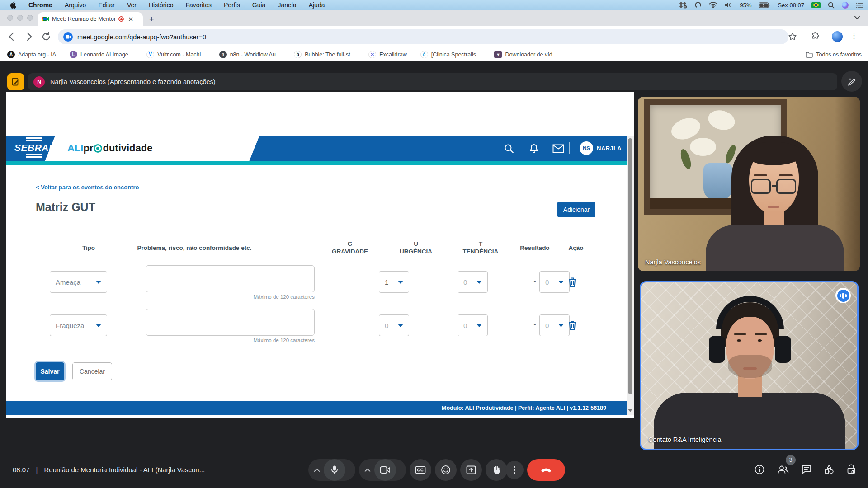 The width and height of the screenshot is (868, 488). I want to click on profile-avatar, so click(837, 37).